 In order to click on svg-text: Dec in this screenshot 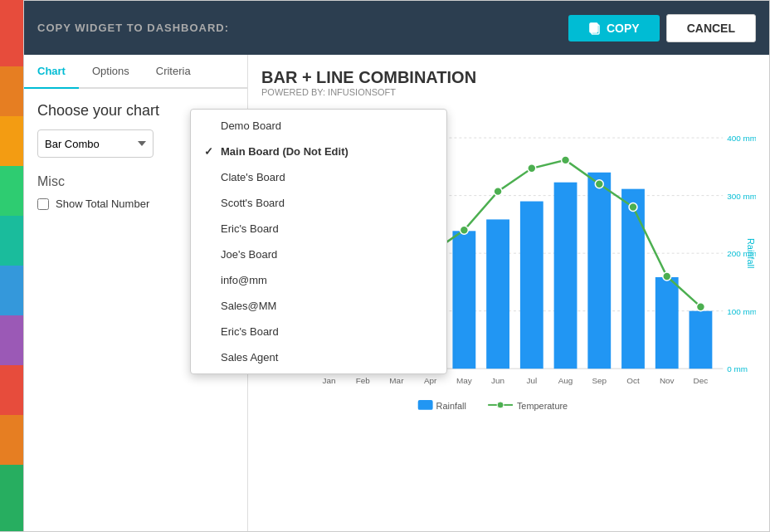, I will do `click(701, 380)`.